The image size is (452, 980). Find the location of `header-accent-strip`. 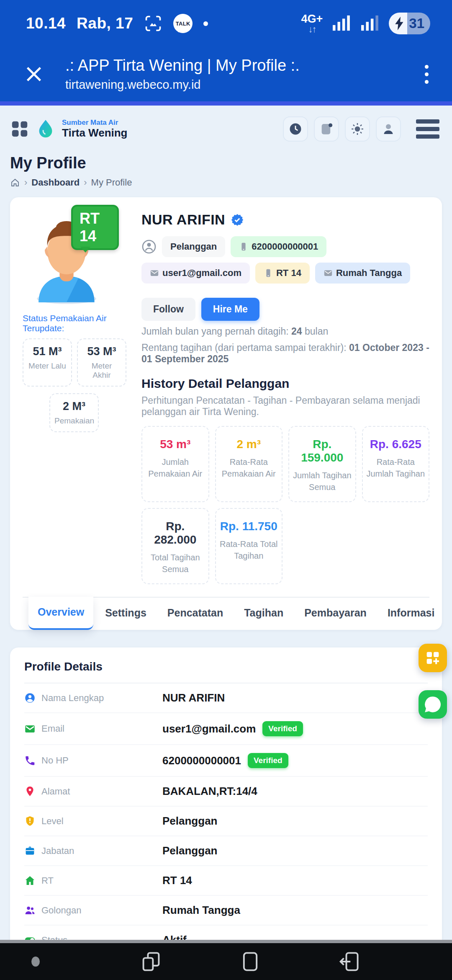

header-accent-strip is located at coordinates (226, 103).